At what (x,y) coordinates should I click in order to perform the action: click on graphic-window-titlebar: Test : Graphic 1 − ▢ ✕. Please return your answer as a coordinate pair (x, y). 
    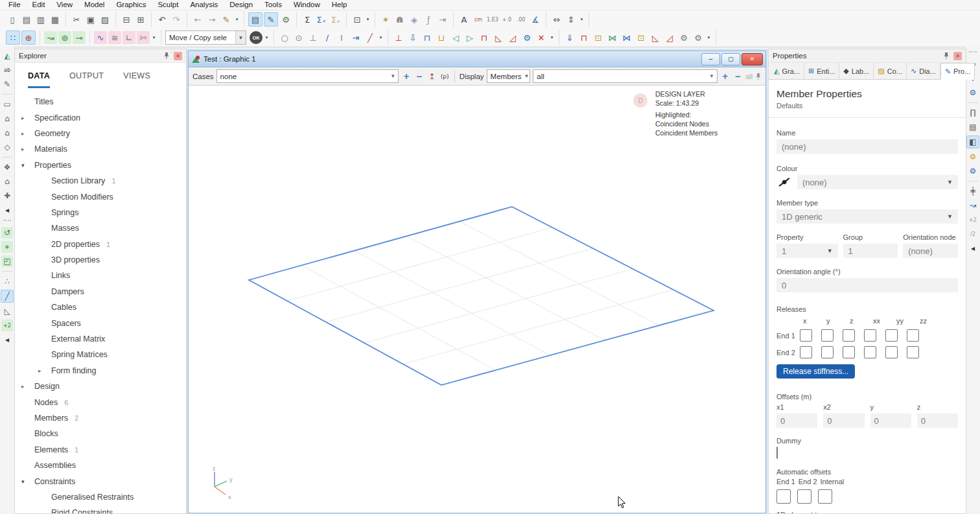
    Looking at the image, I should click on (477, 60).